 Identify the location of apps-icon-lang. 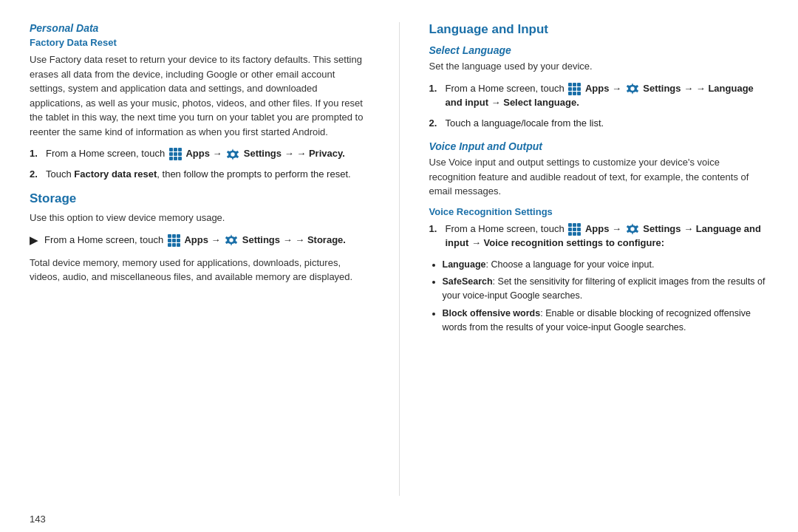
(575, 89).